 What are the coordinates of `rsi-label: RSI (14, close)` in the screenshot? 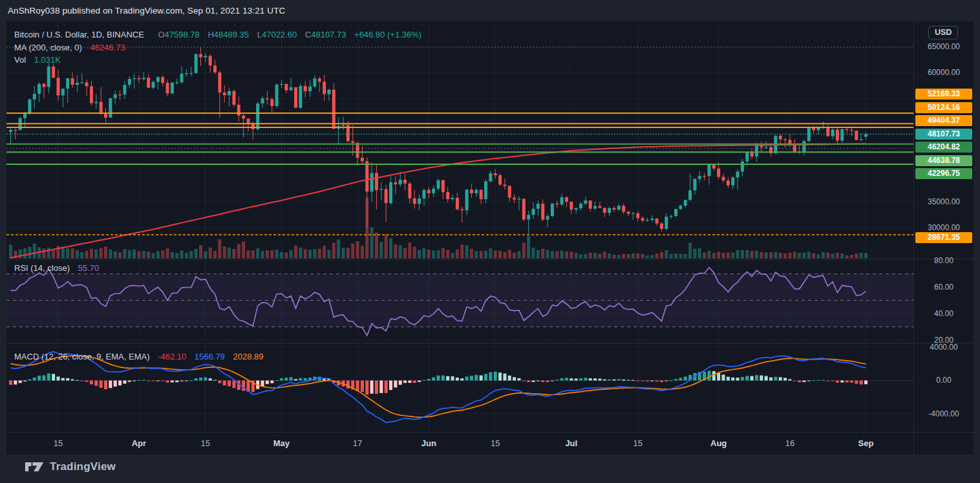 It's located at (42, 268).